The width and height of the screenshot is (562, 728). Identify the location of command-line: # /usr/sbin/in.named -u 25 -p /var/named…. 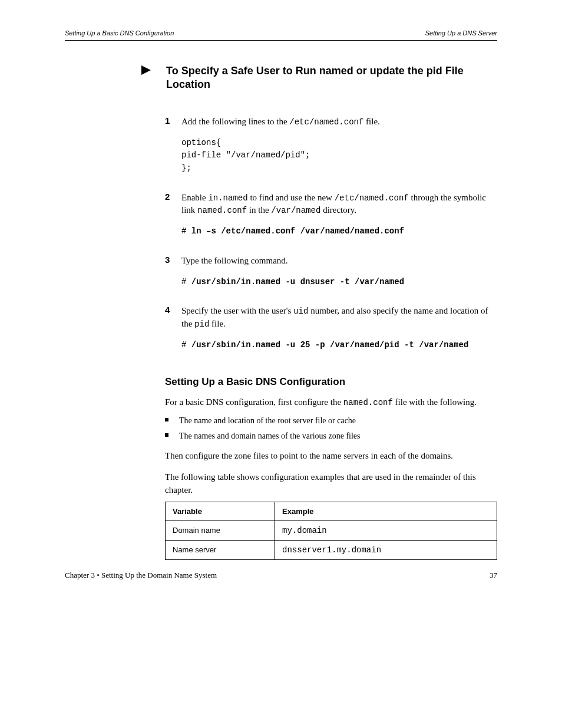
(339, 345).